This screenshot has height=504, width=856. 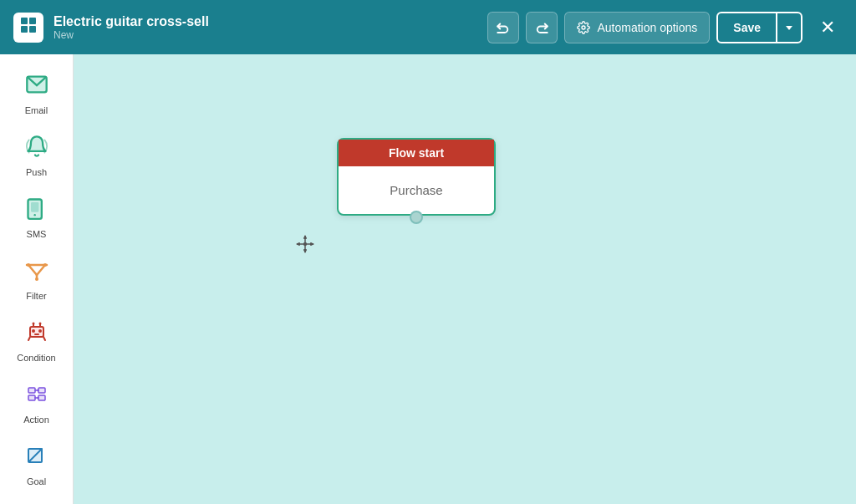 I want to click on title-group: Electric guitar cross-sell New, so click(x=266, y=28).